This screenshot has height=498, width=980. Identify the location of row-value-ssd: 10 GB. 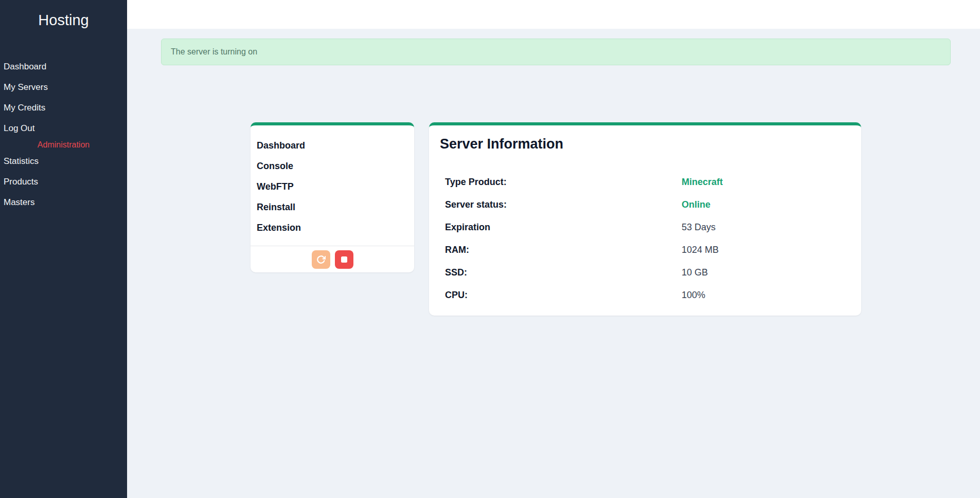
(694, 272).